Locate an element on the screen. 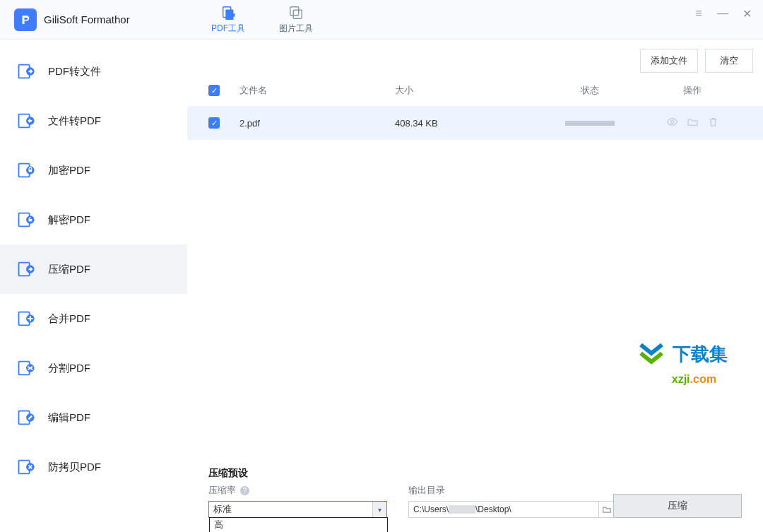  app-name: GiliSoft Formathor is located at coordinates (87, 20).